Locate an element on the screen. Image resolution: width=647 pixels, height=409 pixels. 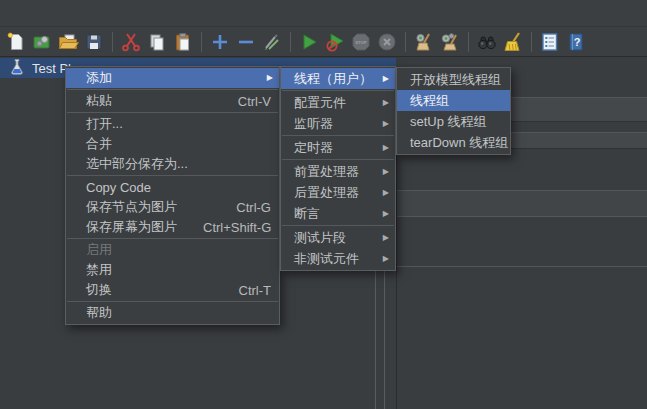
menu-item: Copy Code ▶ is located at coordinates (172, 187).